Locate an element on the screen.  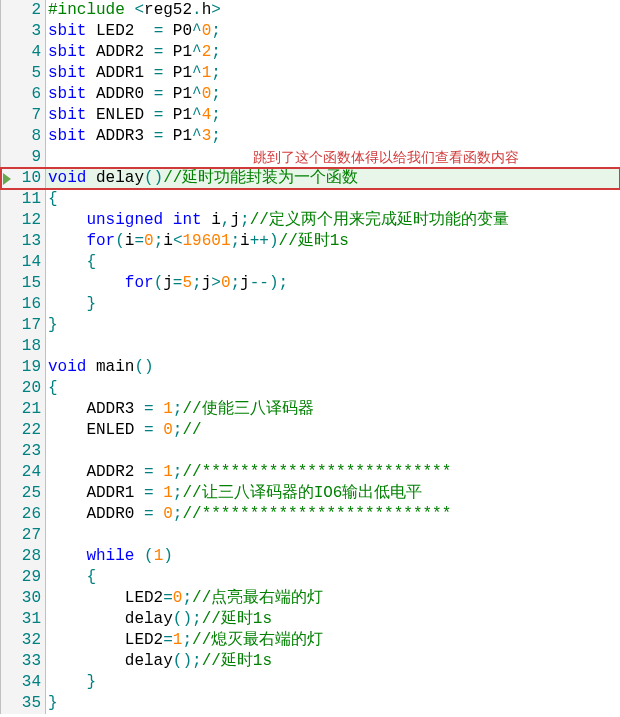
code-line: 15 for(j=5;j>0;j--); is located at coordinates (310, 284).